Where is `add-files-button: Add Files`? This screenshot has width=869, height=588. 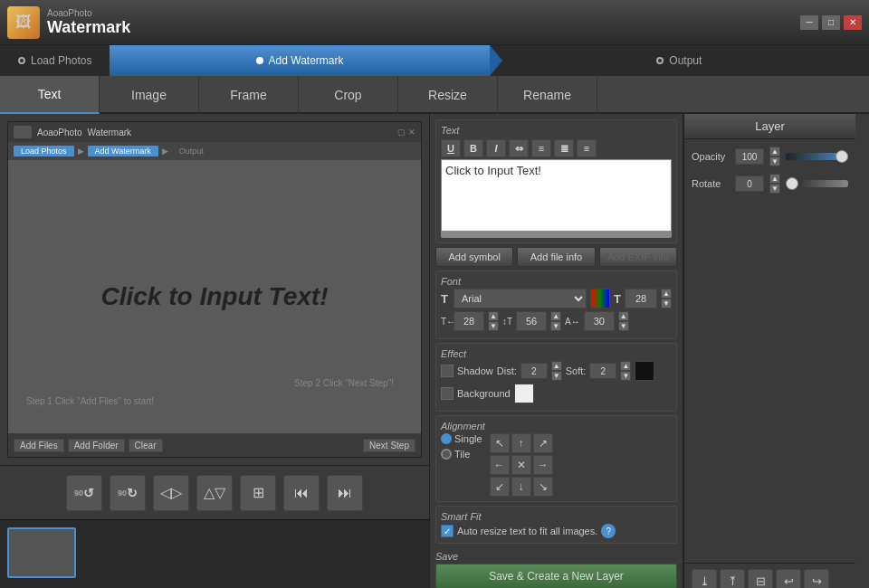 add-files-button: Add Files is located at coordinates (39, 445).